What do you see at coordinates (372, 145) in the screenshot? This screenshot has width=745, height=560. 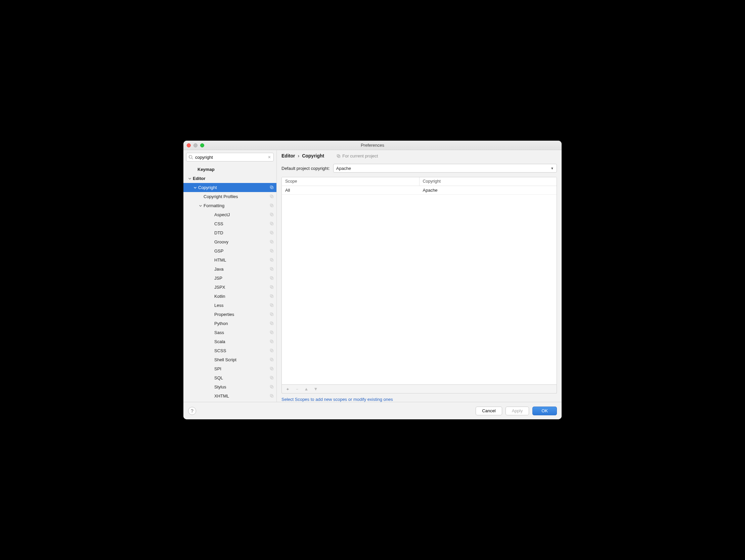 I see `titlebar: Preferences` at bounding box center [372, 145].